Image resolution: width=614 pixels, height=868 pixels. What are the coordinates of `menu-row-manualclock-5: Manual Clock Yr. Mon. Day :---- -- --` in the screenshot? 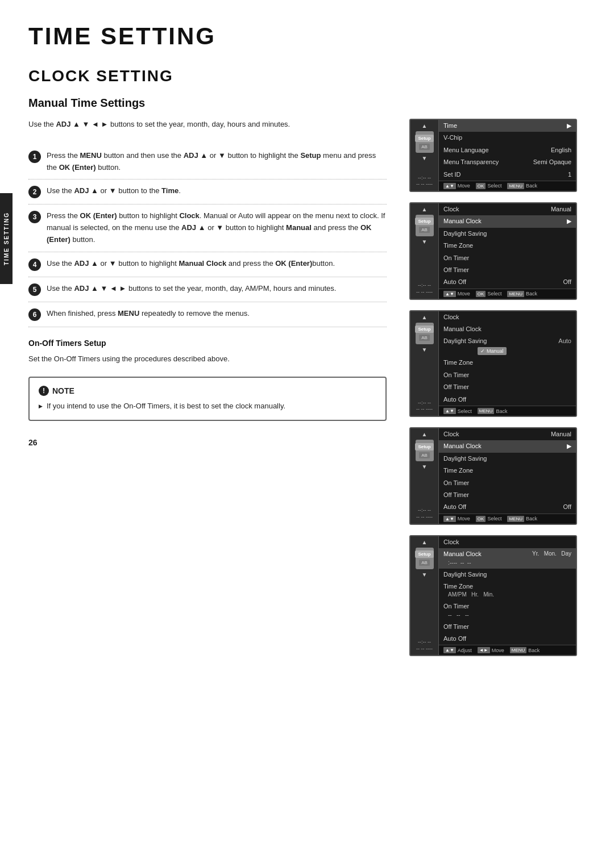 It's located at (507, 558).